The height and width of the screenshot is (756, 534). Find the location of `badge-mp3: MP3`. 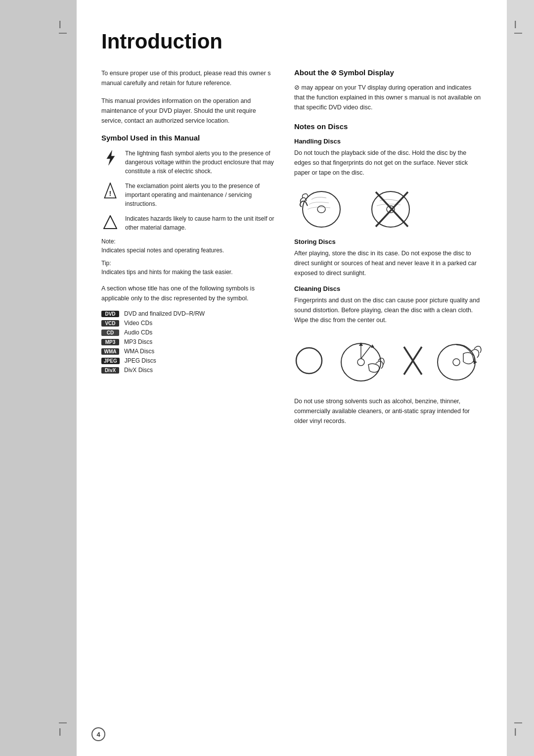

badge-mp3: MP3 is located at coordinates (110, 342).